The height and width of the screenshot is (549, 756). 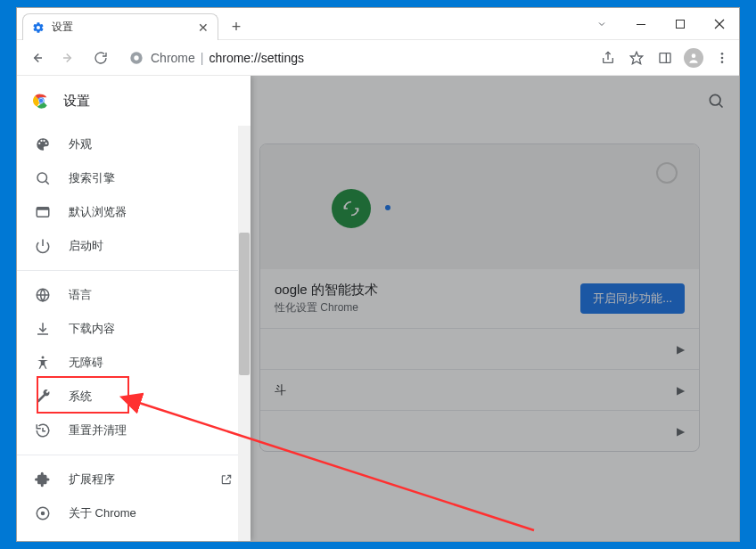 I want to click on restore-icon, so click(x=43, y=430).